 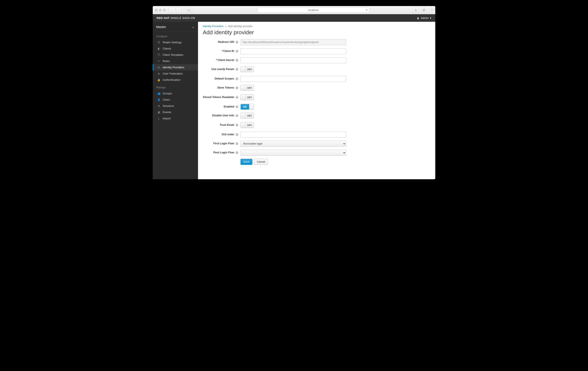 I want to click on label-store-tokens: Store Tokens, so click(x=226, y=88).